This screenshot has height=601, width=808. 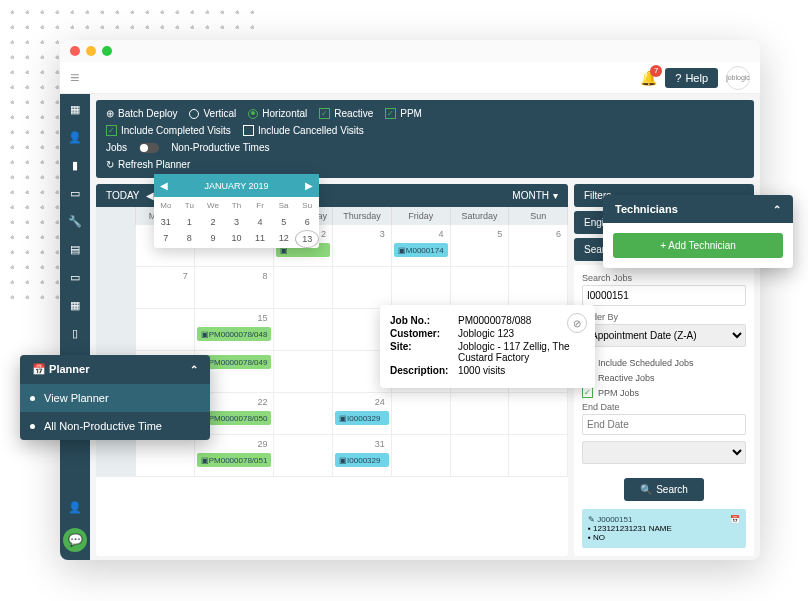 I want to click on all-non-productive-item: All Non-Productive Time, so click(x=115, y=426).